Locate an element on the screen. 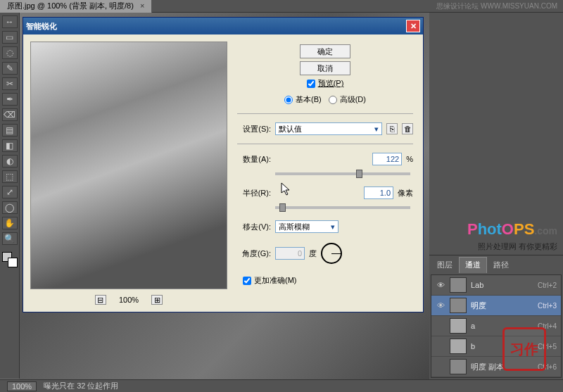  tool-crop: ✂ is located at coordinates (10, 84).